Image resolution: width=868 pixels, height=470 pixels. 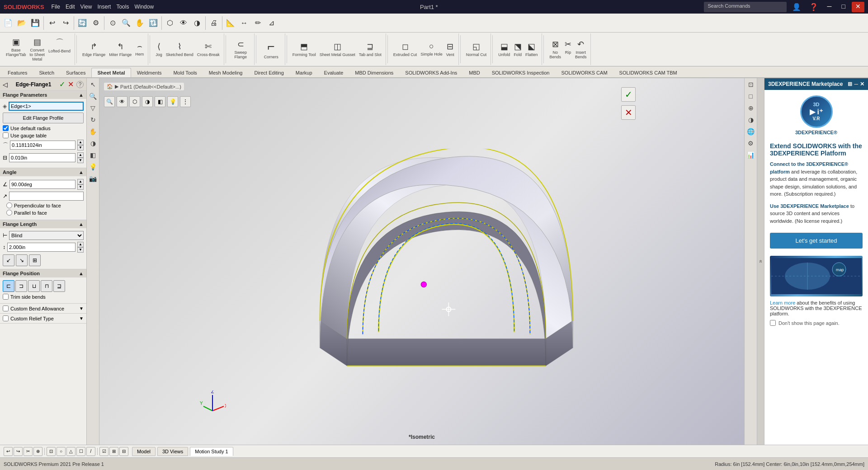 I want to click on parallel-label: Parallel to face, so click(x=31, y=213).